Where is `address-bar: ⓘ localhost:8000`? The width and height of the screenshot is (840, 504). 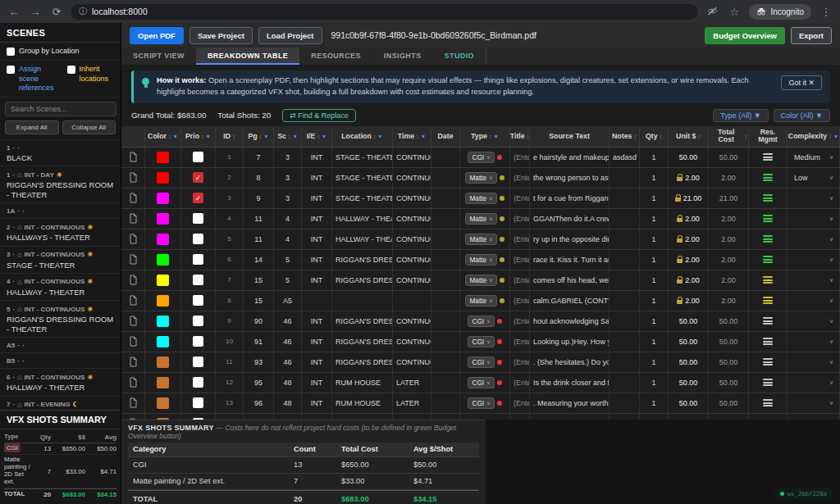 address-bar: ⓘ localhost:8000 is located at coordinates (384, 11).